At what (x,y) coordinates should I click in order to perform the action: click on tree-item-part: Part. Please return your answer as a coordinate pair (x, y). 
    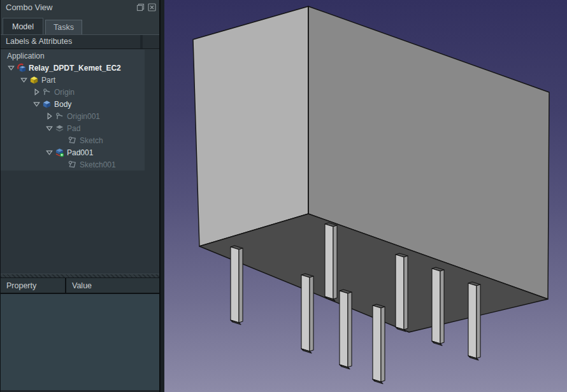
    Looking at the image, I should click on (73, 80).